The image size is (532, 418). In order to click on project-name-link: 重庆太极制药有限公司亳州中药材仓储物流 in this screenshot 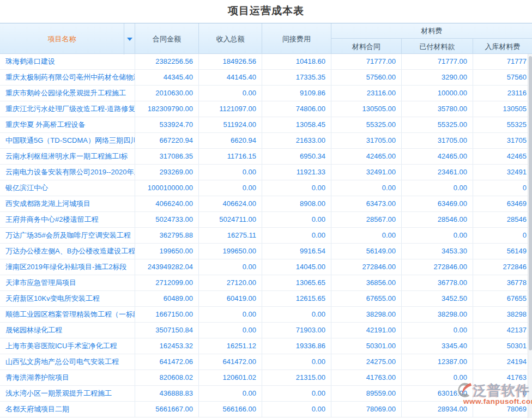, I will do `click(68, 77)`.